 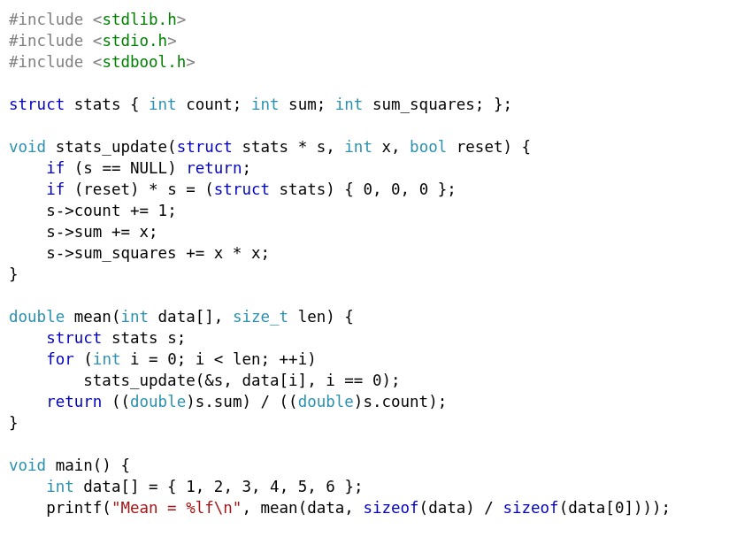 What do you see at coordinates (130, 487) in the screenshot?
I see `code-token: data[] = {` at bounding box center [130, 487].